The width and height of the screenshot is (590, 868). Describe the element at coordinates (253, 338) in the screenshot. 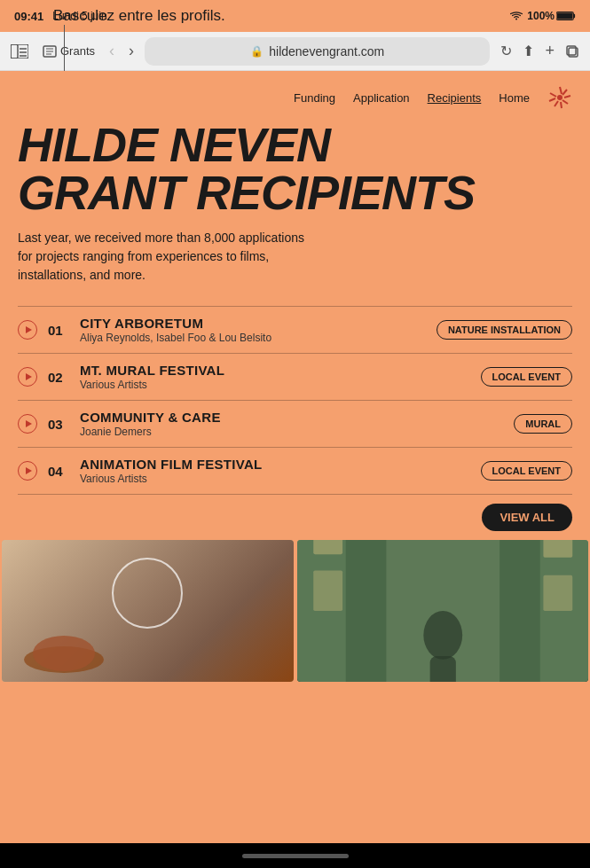

I see `recipient-artists-1: Aliya Reynolds, Isabel Foo & Lou Belsito` at that location.